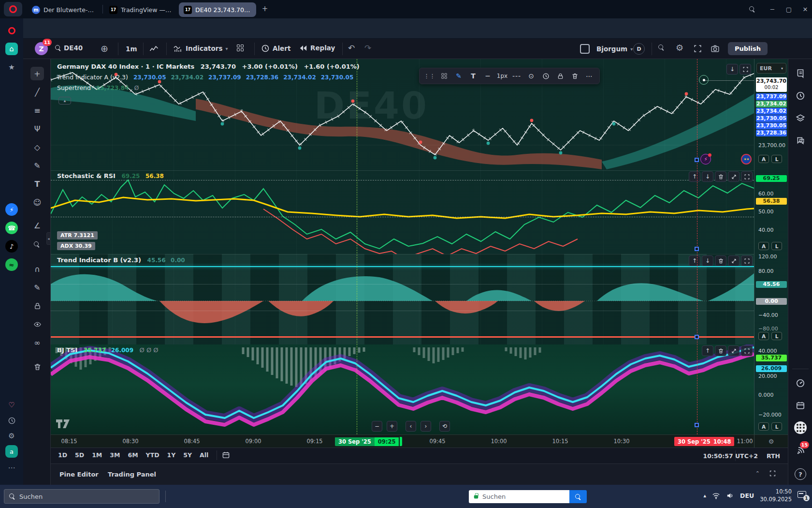 The width and height of the screenshot is (812, 508). What do you see at coordinates (800, 140) in the screenshot?
I see `chat-icon` at bounding box center [800, 140].